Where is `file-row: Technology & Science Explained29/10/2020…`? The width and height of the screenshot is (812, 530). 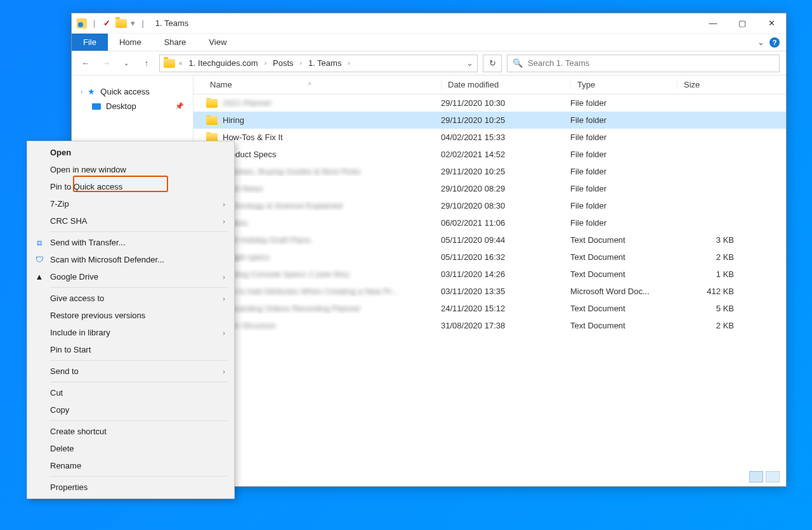
file-row: Technology & Science Explained29/10/2020… is located at coordinates (490, 205).